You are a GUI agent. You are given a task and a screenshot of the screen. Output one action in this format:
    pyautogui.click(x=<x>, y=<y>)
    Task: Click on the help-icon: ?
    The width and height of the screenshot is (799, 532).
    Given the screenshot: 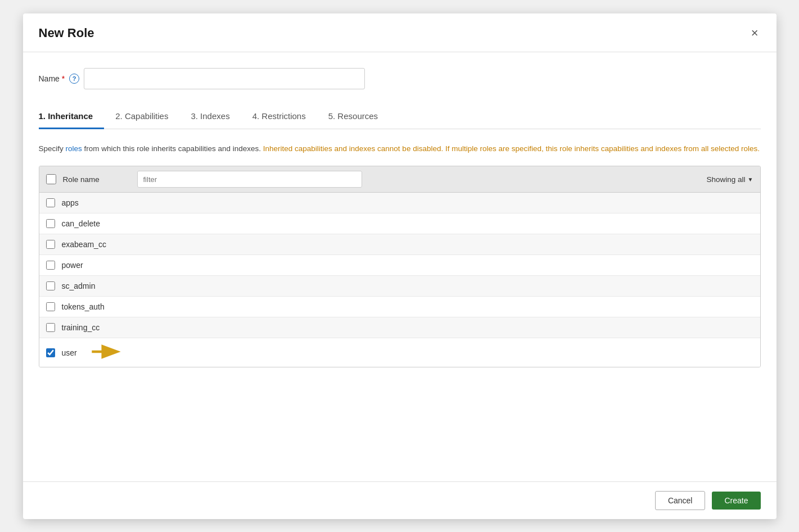 What is the action you would take?
    pyautogui.click(x=74, y=79)
    